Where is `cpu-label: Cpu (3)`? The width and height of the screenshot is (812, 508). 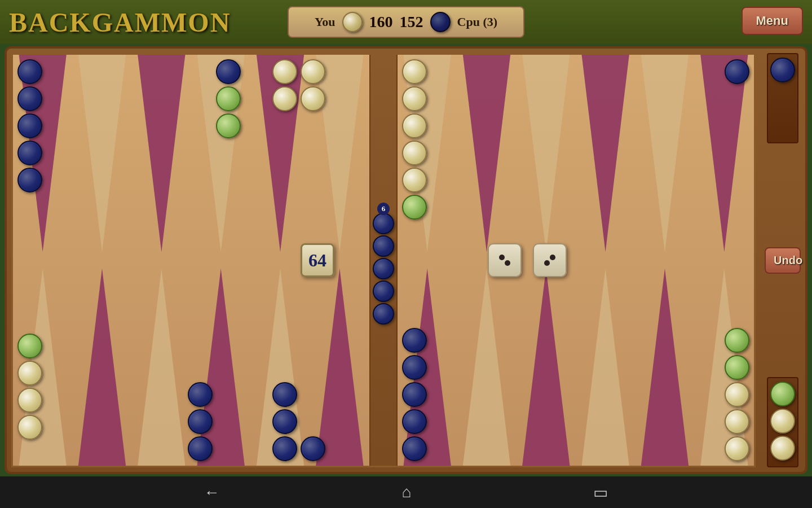
cpu-label: Cpu (3) is located at coordinates (478, 22).